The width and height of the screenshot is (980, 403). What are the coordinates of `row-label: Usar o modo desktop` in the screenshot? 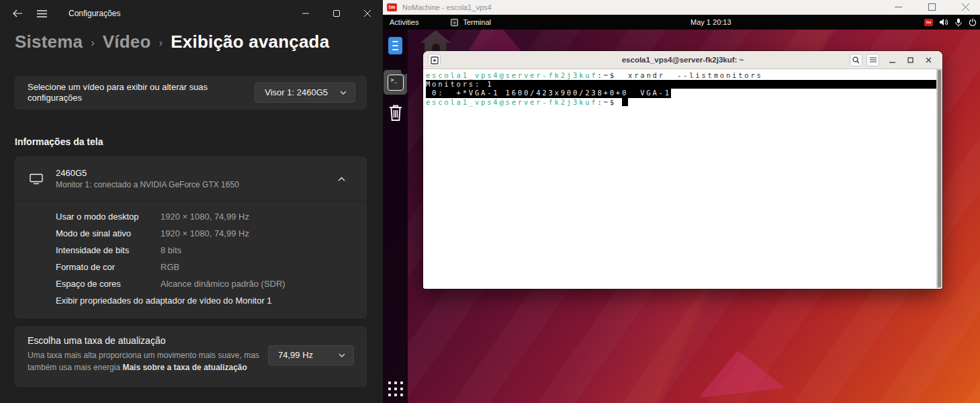 It's located at (108, 216).